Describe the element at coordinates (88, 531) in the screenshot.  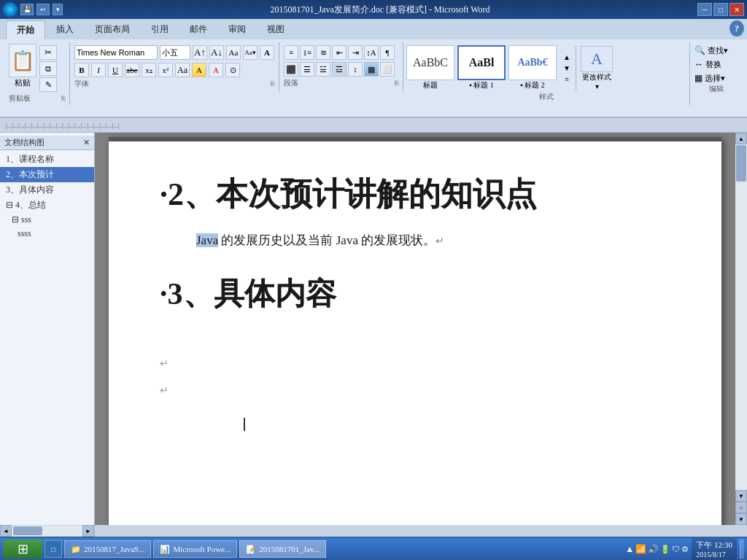
I see `scroll-h-right-button: ►` at that location.